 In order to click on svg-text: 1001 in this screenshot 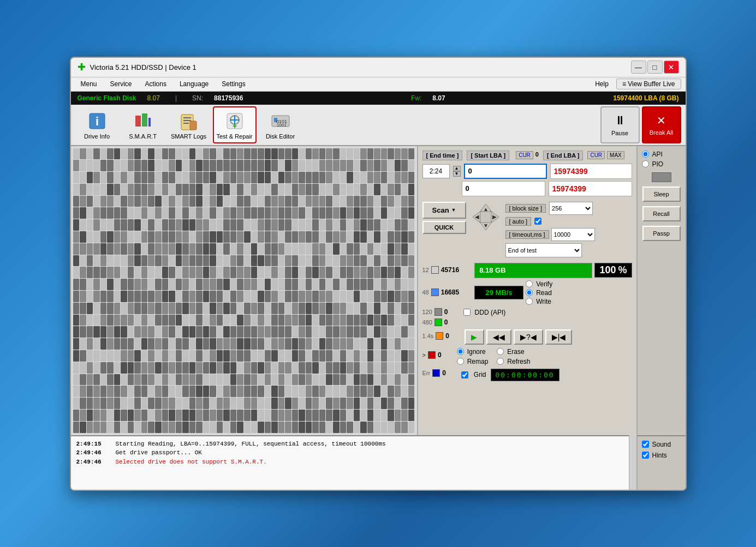, I will do `click(282, 125)`.